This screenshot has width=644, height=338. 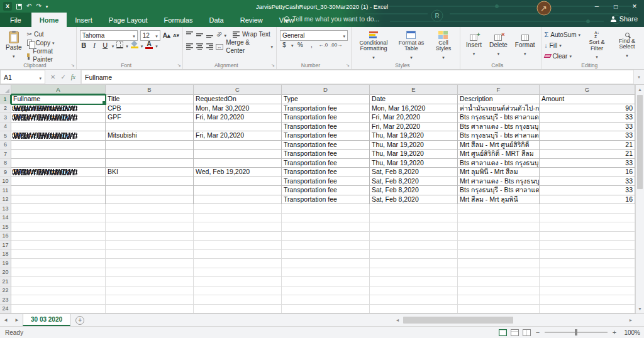 What do you see at coordinates (597, 6) in the screenshot?
I see `minimize-button` at bounding box center [597, 6].